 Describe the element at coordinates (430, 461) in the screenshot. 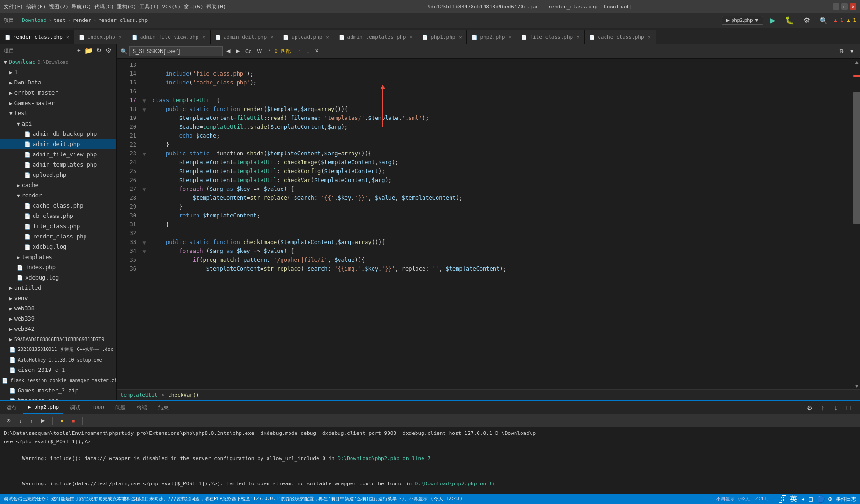

I see `terminal-content: D:\Data\secquan\tools\Environment\phpstu…` at that location.